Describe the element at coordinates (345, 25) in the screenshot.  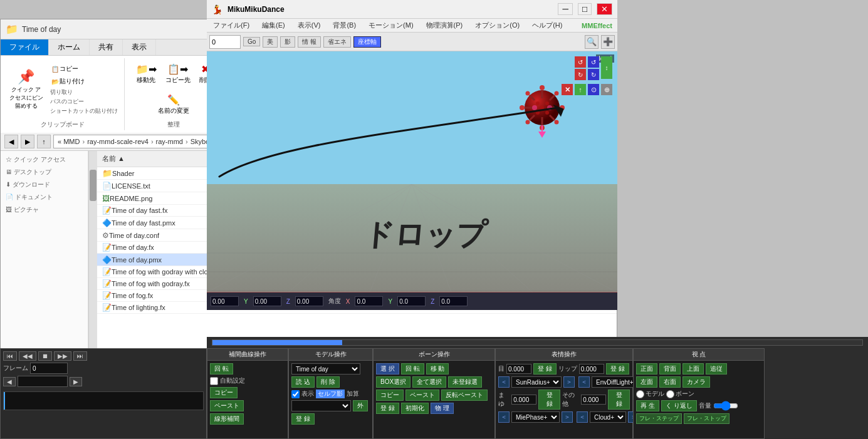
I see `menu-bg: 背景(B)` at that location.